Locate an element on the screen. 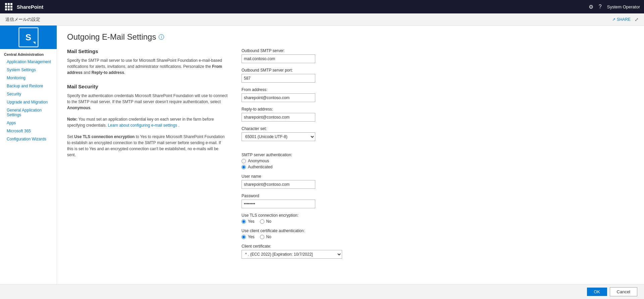 The height and width of the screenshot is (299, 644). ok-button: OK is located at coordinates (597, 292).